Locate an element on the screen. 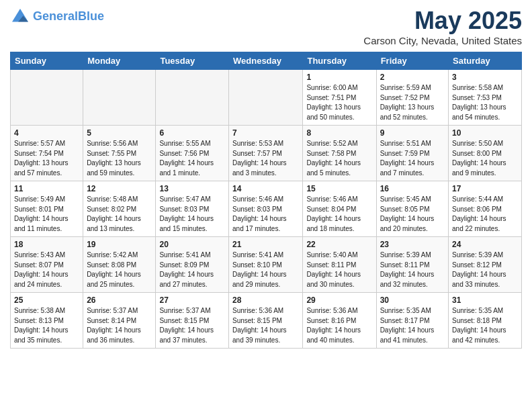  calendar-cell: 10Sunrise: 5:50 AM Sunset: 8:00 PM Dayli… is located at coordinates (485, 153).